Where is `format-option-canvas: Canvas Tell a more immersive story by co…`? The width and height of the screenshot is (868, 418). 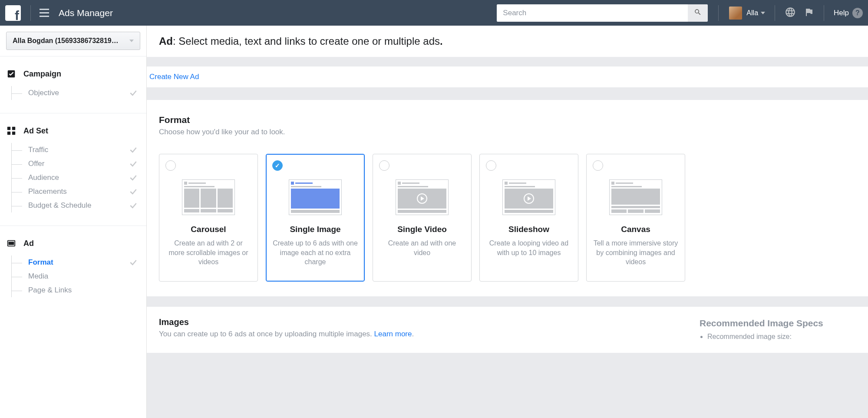
format-option-canvas: Canvas Tell a more immersive story by co… is located at coordinates (636, 218).